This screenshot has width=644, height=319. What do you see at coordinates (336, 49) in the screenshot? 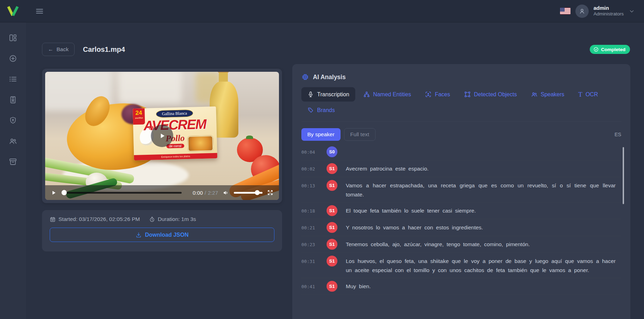
I see `page-header: ← Back Carlos1.mp4 Completed` at bounding box center [336, 49].